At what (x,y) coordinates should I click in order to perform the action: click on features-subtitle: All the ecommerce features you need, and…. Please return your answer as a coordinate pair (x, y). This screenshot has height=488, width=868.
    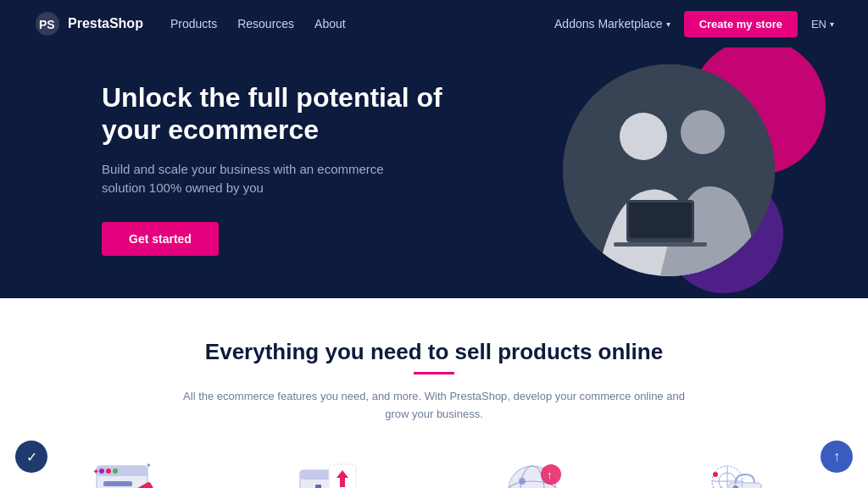
    Looking at the image, I should click on (434, 406).